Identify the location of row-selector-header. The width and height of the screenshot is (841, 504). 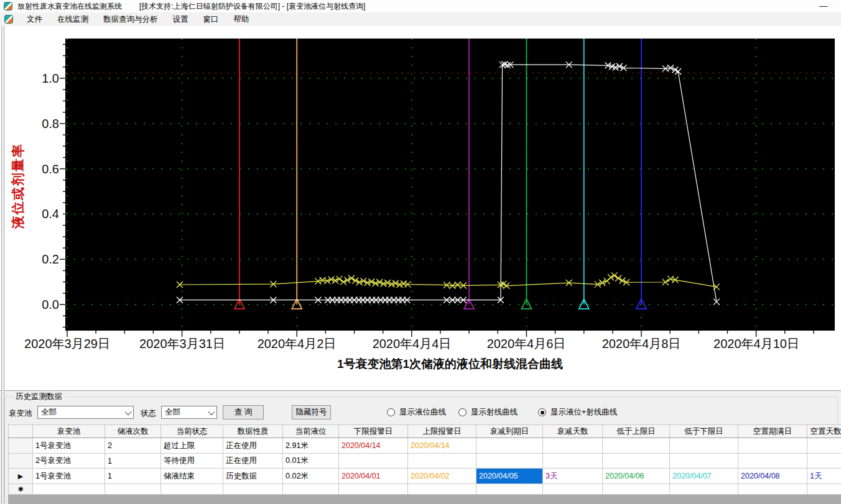
(21, 431).